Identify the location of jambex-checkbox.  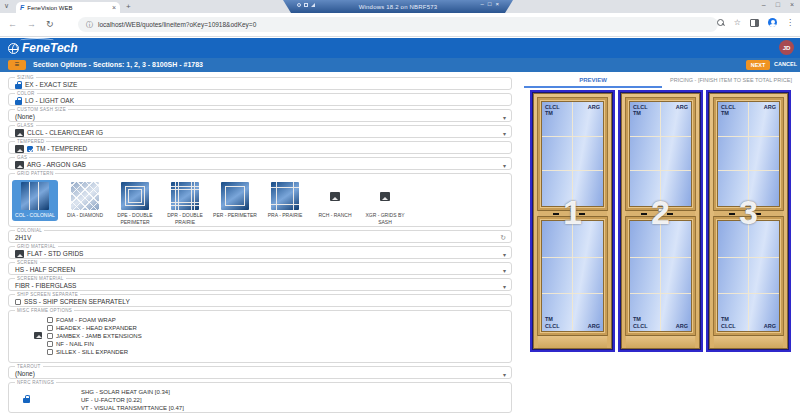
(50, 336).